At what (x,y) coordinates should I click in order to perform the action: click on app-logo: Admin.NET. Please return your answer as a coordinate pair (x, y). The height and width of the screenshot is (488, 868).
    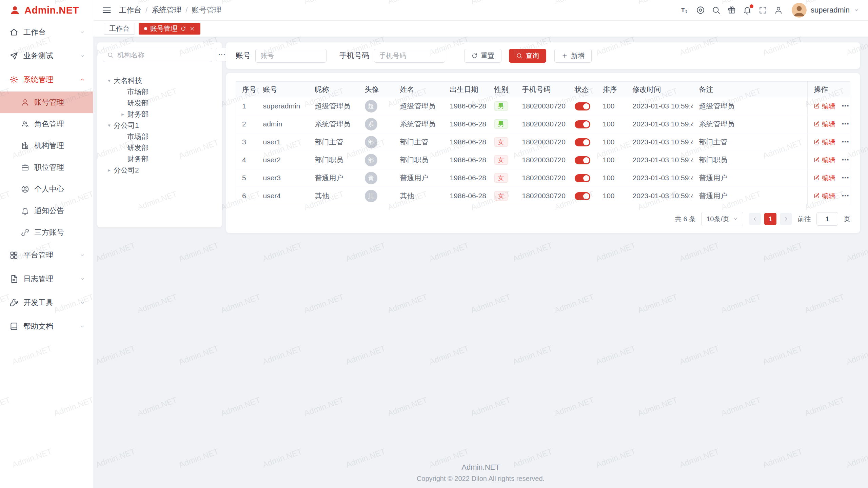
    Looking at the image, I should click on (46, 10).